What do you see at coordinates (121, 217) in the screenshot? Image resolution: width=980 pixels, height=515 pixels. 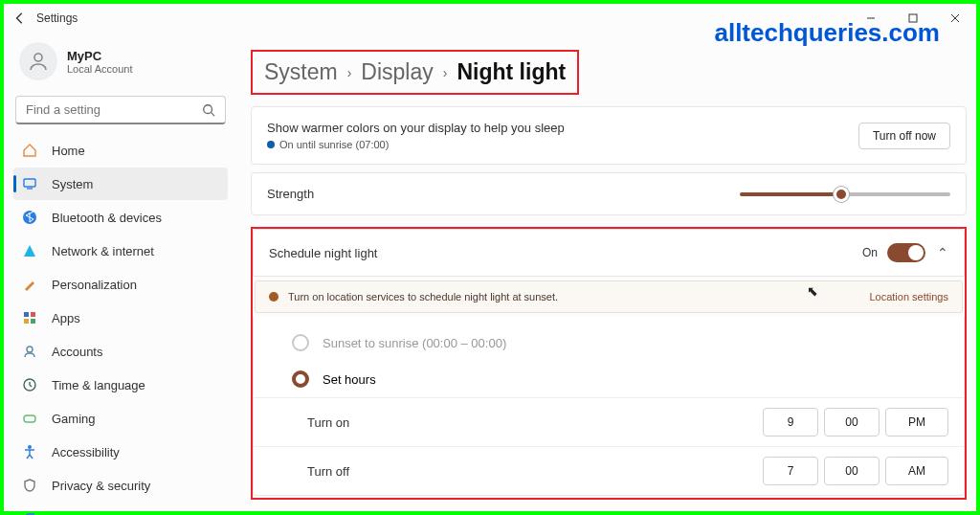 I see `sidebar-item-bluetooth: Bluetooth & devices` at bounding box center [121, 217].